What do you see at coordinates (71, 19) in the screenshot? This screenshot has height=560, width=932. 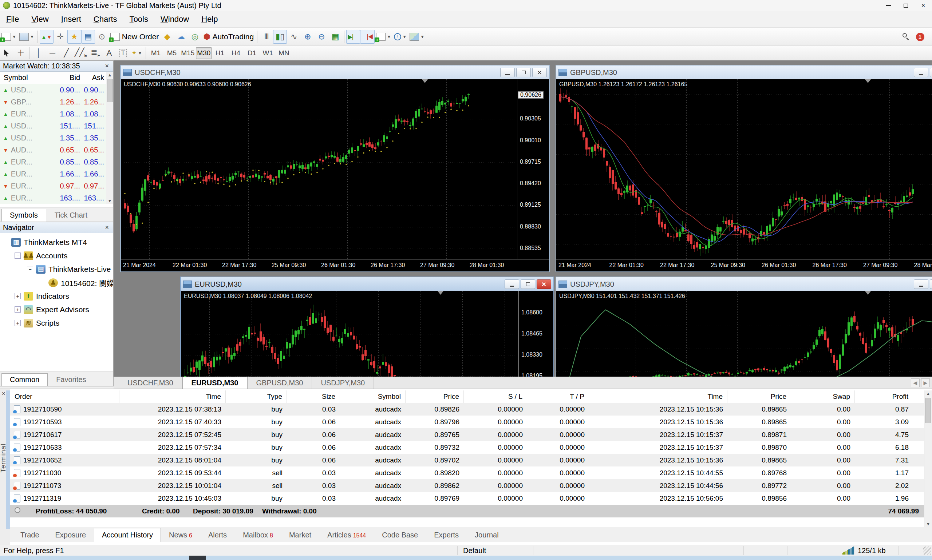 I see `menu-insert: Insert` at bounding box center [71, 19].